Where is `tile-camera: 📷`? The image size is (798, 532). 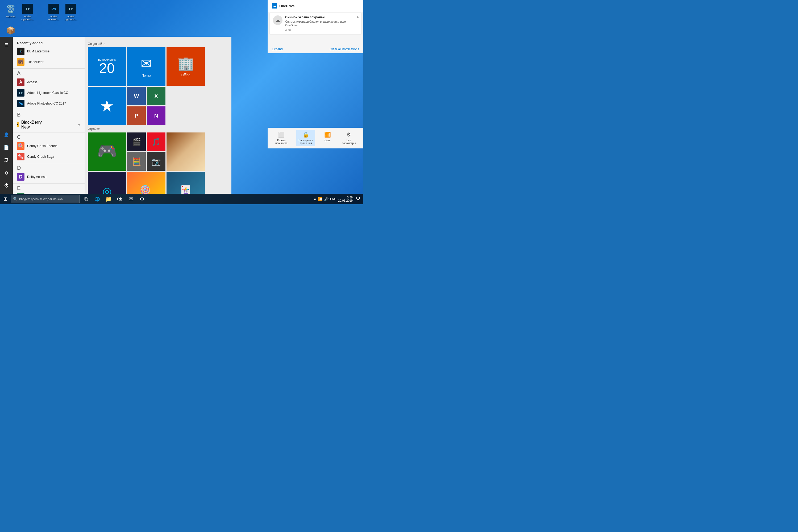 tile-camera: 📷 is located at coordinates (156, 162).